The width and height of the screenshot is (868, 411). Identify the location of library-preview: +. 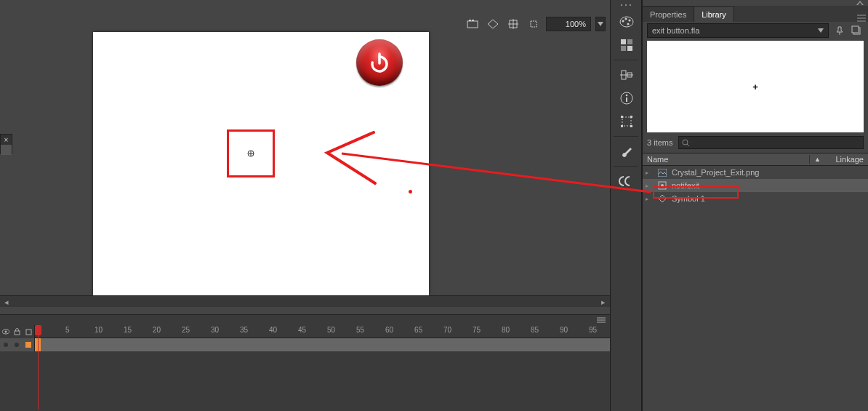
(755, 87).